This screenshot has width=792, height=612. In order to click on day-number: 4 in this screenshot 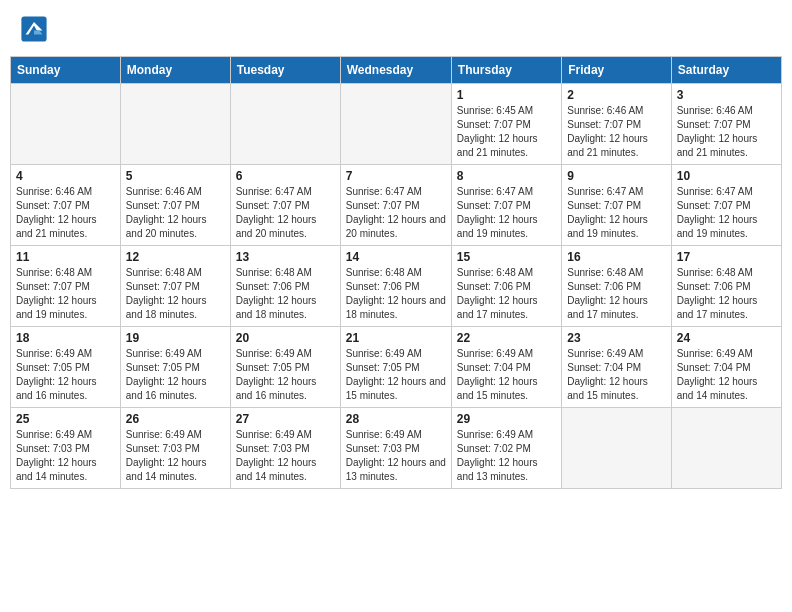, I will do `click(66, 176)`.